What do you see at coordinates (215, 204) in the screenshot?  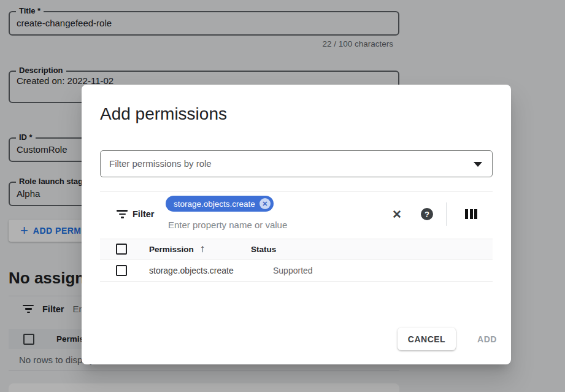 I see `filter-chip-label: storage.objects.create` at bounding box center [215, 204].